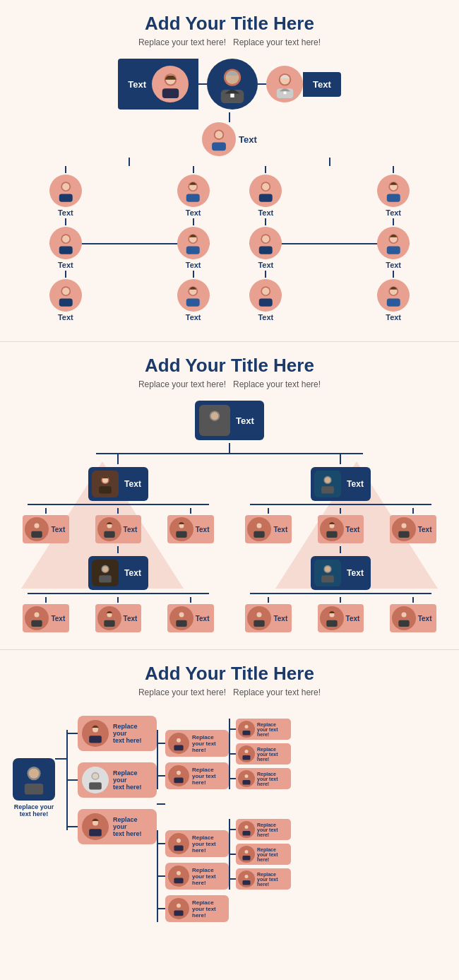 The width and height of the screenshot is (459, 980). What do you see at coordinates (112, 780) in the screenshot?
I see `s3-mid-node-2: Replace your text here!` at bounding box center [112, 780].